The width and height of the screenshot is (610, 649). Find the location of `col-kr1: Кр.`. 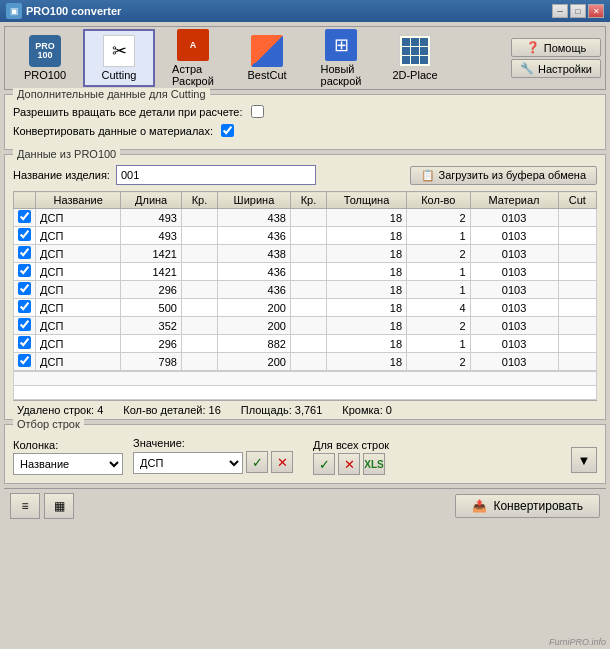

col-kr1: Кр. is located at coordinates (199, 200).